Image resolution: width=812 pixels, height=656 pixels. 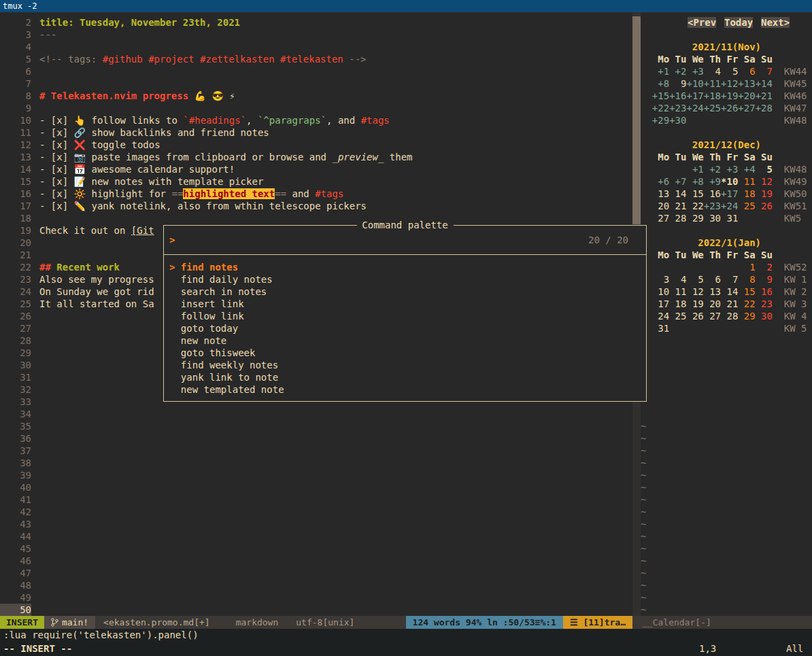 What do you see at coordinates (661, 108) in the screenshot?
I see `calendar-day: +22` at bounding box center [661, 108].